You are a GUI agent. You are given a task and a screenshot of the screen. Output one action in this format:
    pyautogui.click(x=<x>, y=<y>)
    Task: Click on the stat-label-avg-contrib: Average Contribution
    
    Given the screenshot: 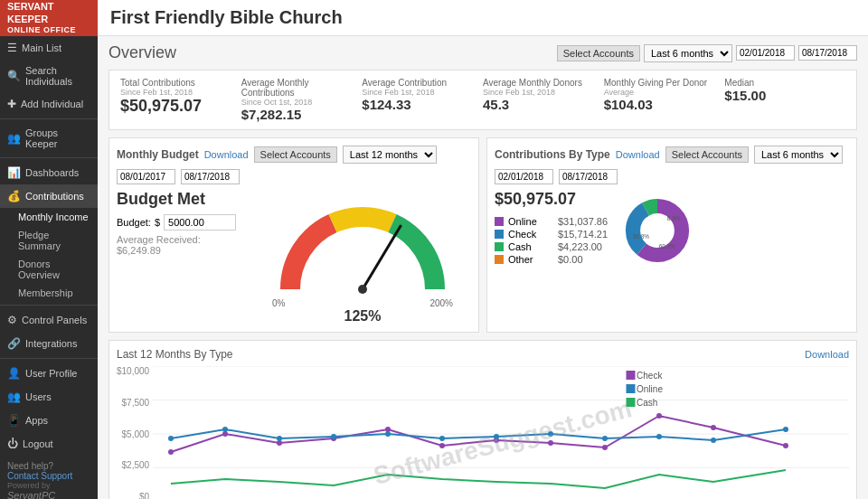 What is the action you would take?
    pyautogui.click(x=422, y=83)
    